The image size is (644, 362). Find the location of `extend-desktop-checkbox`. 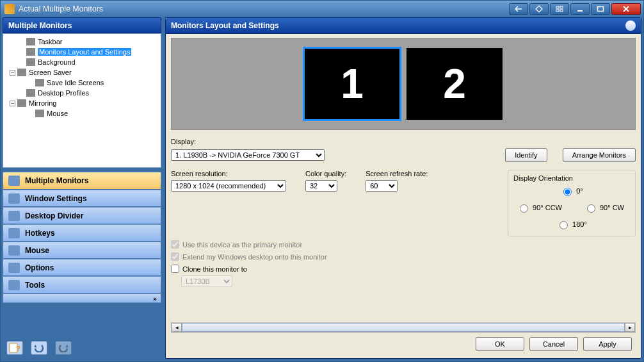

extend-desktop-checkbox is located at coordinates (175, 256).